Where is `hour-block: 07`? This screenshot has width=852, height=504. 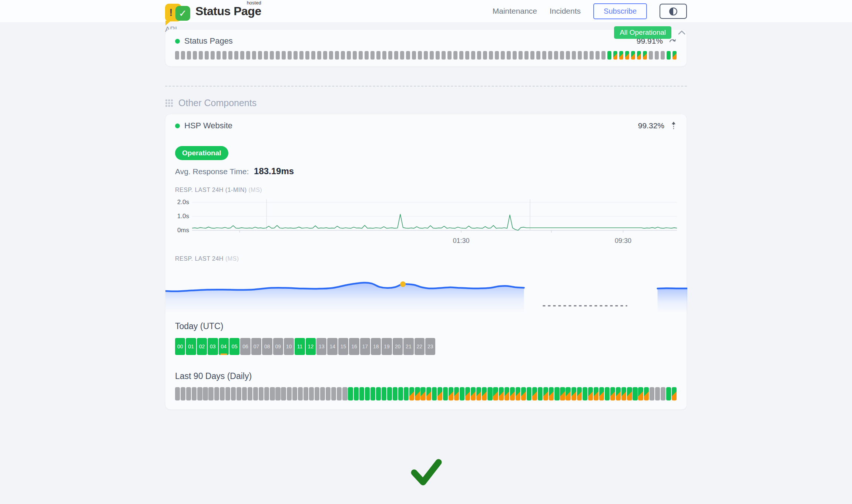 hour-block: 07 is located at coordinates (256, 346).